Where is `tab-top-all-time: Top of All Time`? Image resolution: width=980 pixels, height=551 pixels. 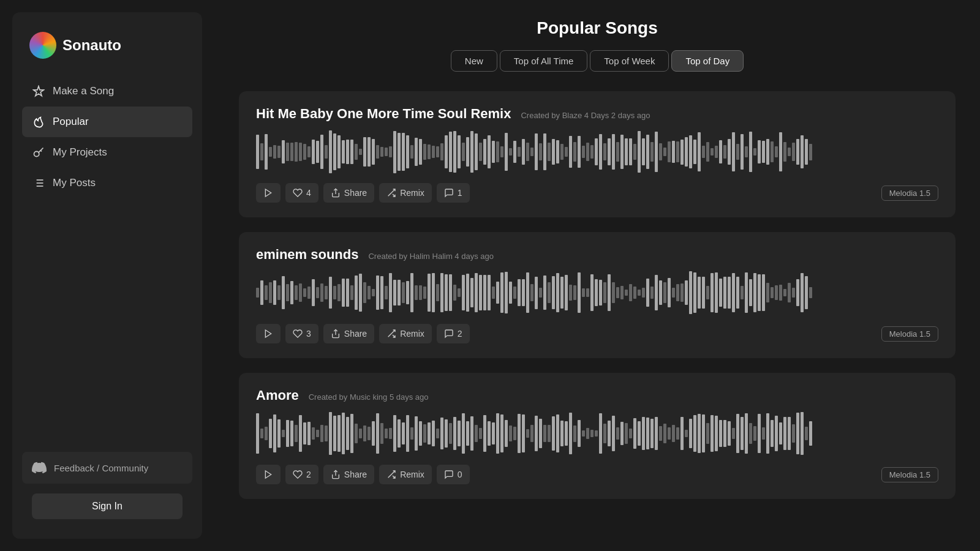 tab-top-all-time: Top of All Time is located at coordinates (544, 61).